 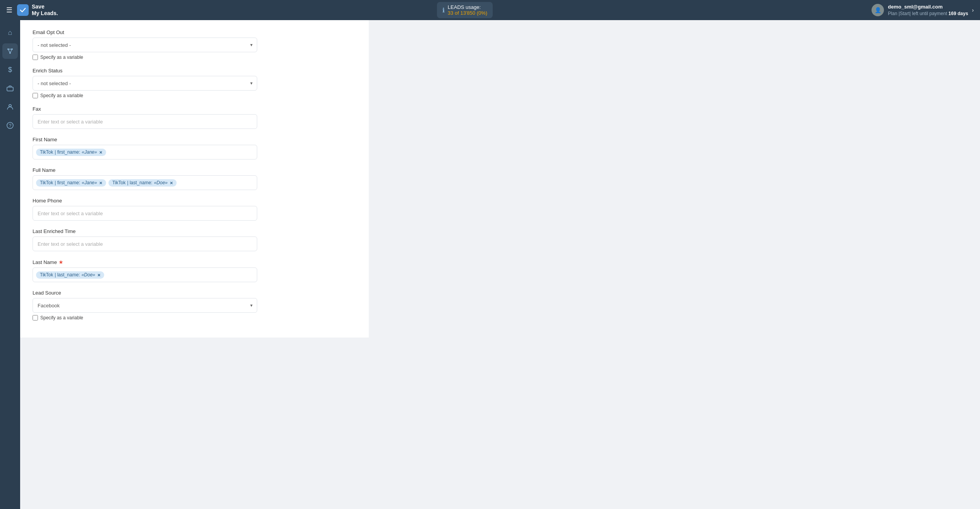 What do you see at coordinates (38, 10) in the screenshot?
I see `logo: Save My Leads.` at bounding box center [38, 10].